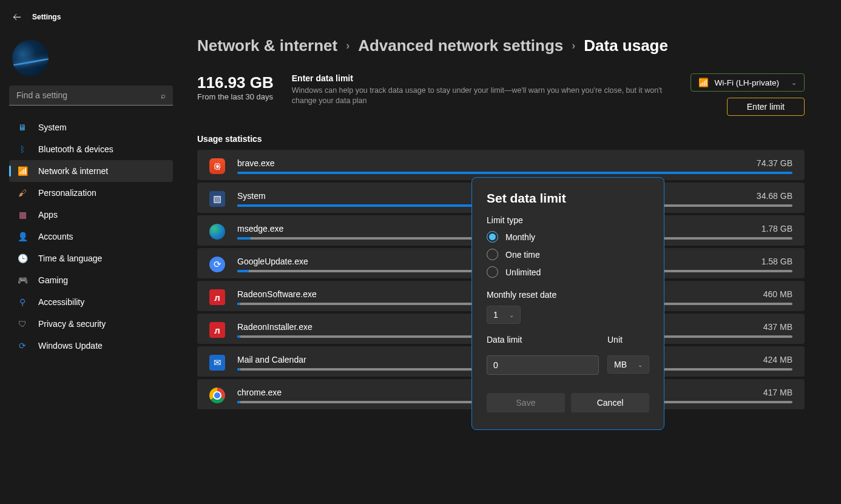  I want to click on dialog-title: Set data limit, so click(568, 198).